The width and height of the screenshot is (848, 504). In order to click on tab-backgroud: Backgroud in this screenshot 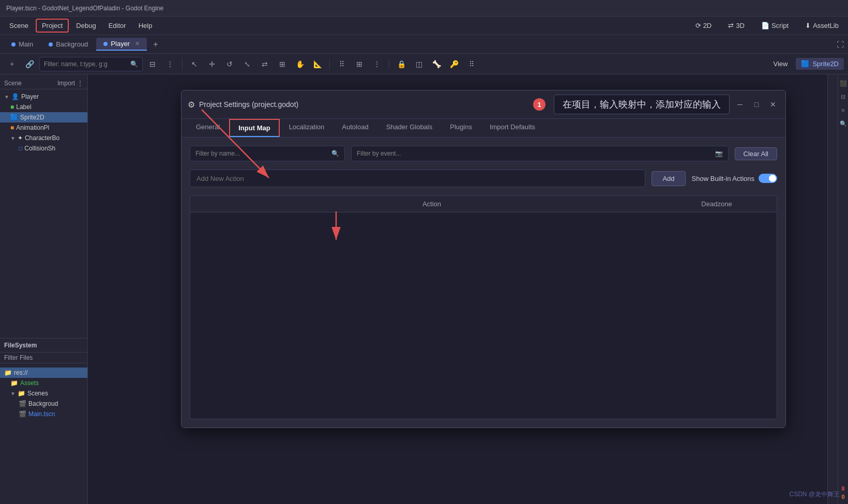, I will do `click(68, 44)`.